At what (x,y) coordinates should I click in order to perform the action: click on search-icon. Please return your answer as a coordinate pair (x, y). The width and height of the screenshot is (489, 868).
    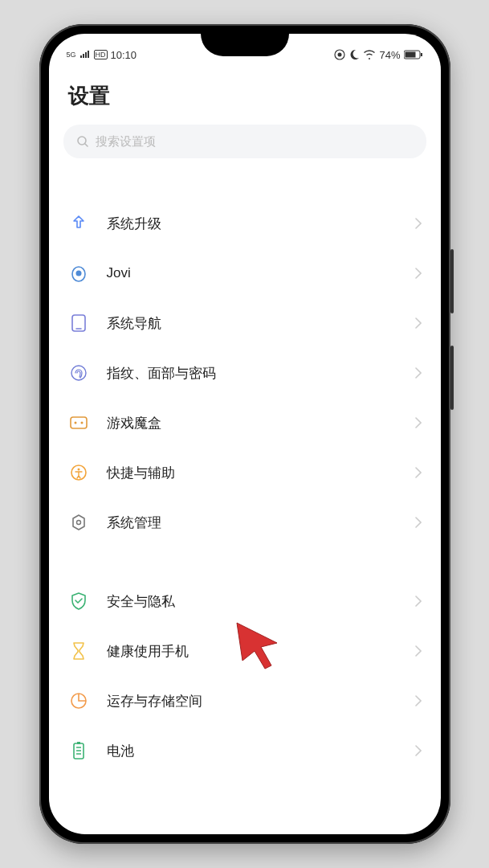
    Looking at the image, I should click on (83, 141).